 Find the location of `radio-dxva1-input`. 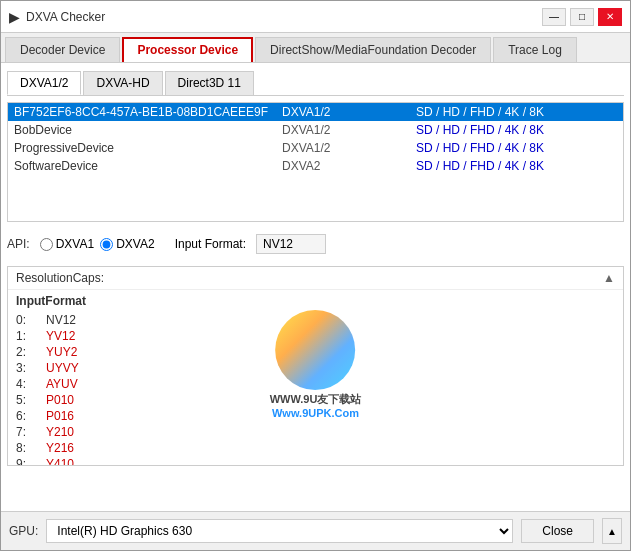

radio-dxva1-input is located at coordinates (46, 244).